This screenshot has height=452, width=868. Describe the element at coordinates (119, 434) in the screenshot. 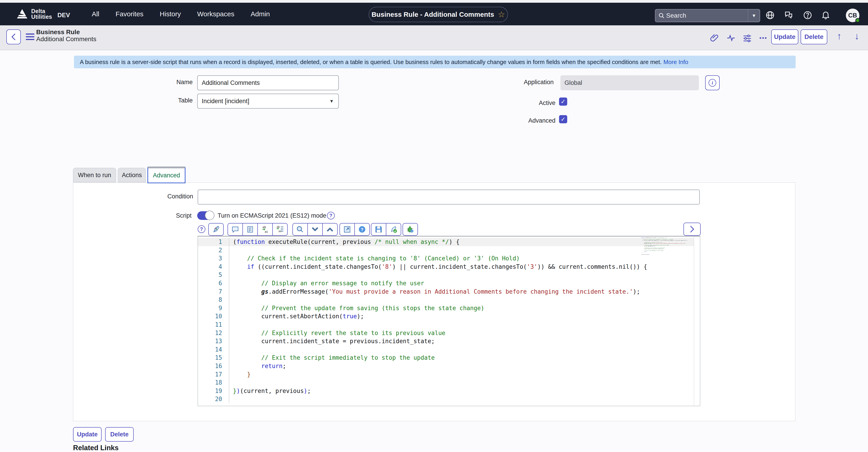

I see `delete-button-footer: Delete` at that location.